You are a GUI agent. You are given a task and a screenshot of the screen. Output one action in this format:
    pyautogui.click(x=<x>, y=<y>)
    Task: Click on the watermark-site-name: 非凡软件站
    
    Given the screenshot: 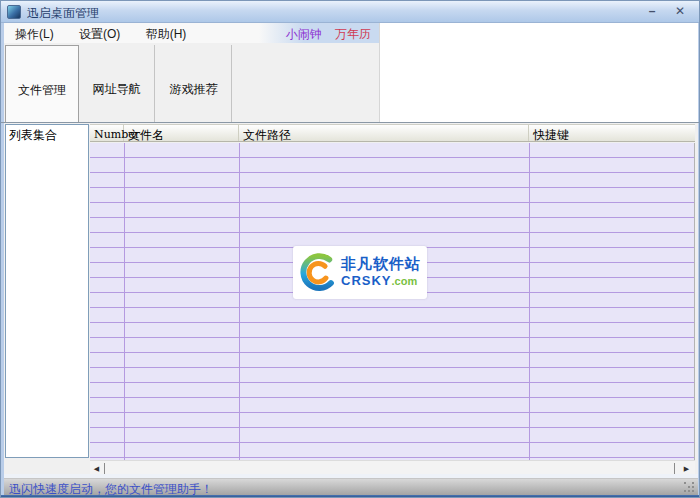 What is the action you would take?
    pyautogui.click(x=381, y=264)
    